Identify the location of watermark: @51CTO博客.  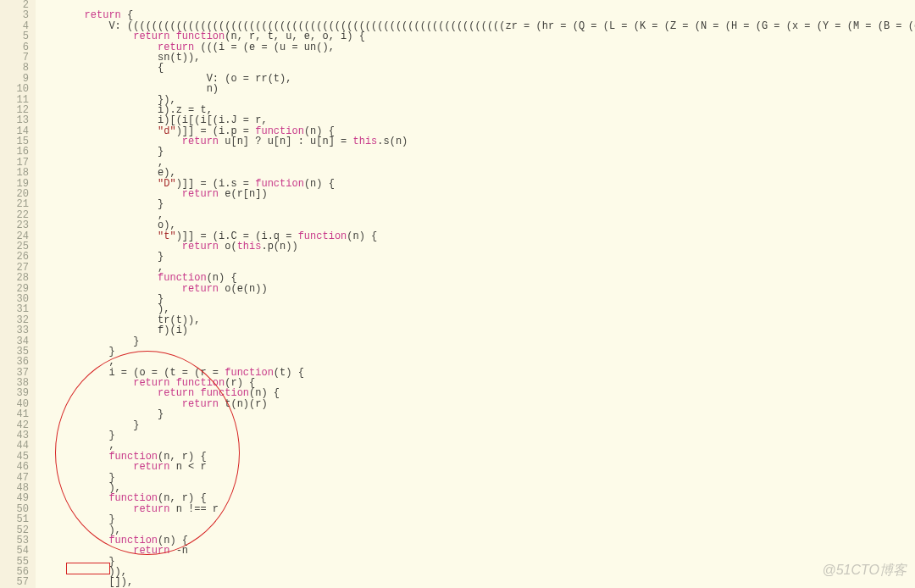
(864, 571).